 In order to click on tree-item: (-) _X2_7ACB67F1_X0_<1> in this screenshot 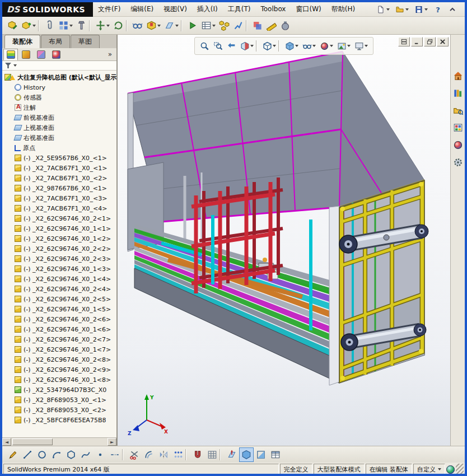, I will do `click(60, 168)`.